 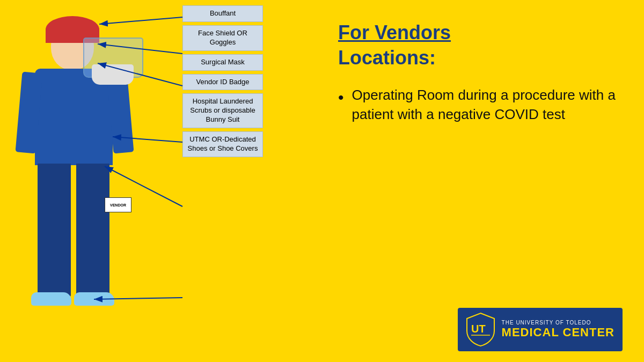 I want to click on bullet-item: • Operating Room during a procedure with…, so click(x=480, y=105).